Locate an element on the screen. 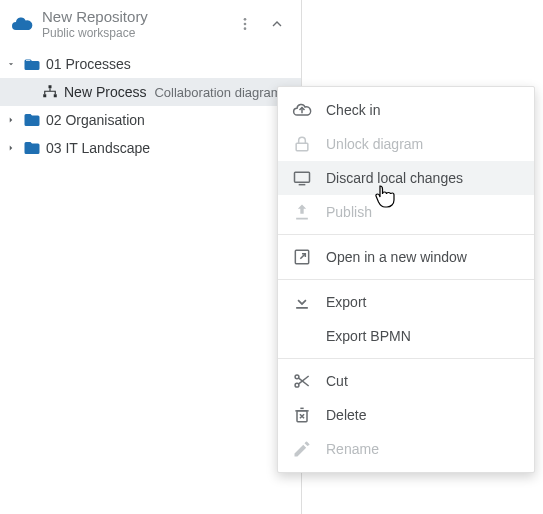  folder-open-icon is located at coordinates (32, 64).